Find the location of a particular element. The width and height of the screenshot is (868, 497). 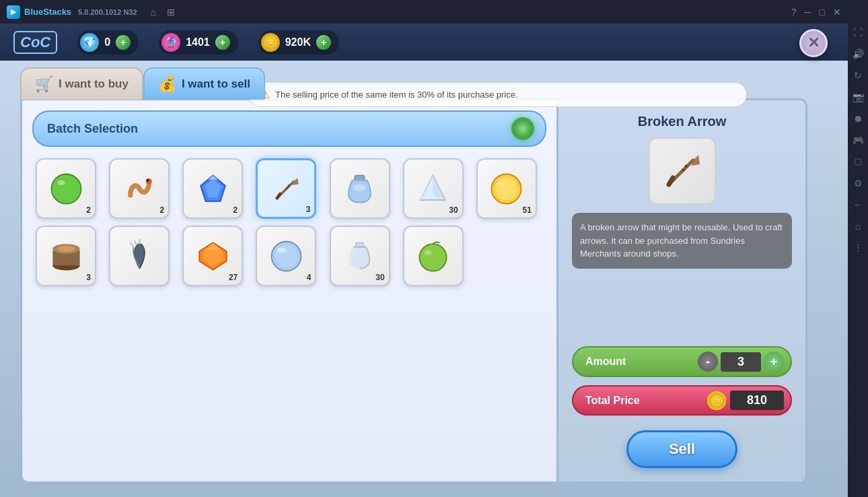

volume-icon: 🔊 is located at coordinates (859, 54).